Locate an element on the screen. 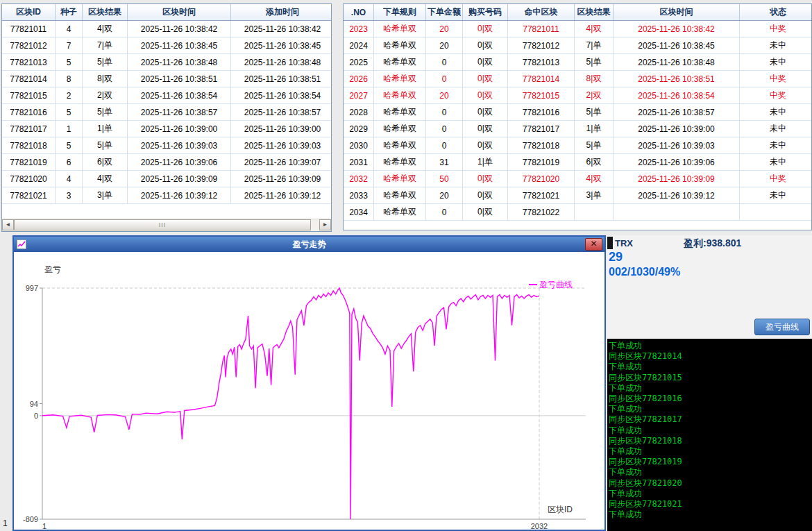 Image resolution: width=812 pixels, height=531 pixels. horizontal-scrollbar: ◄ III ► is located at coordinates (167, 225).